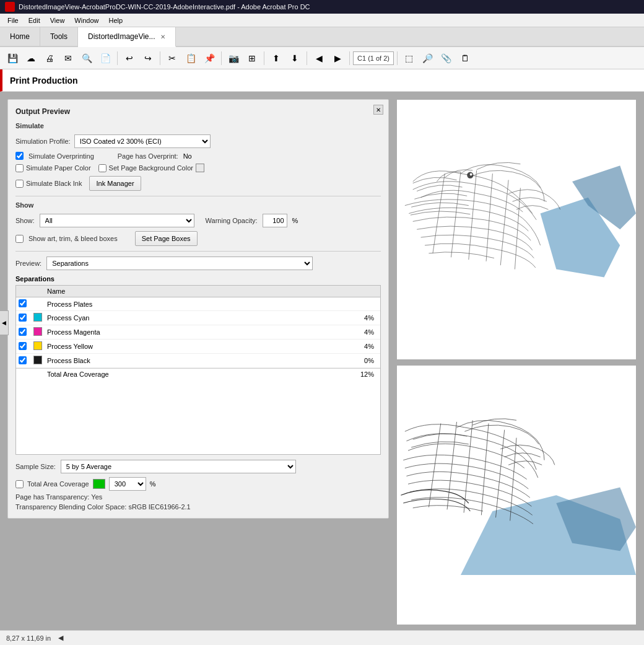 This screenshot has height=645, width=644. What do you see at coordinates (20, 239) in the screenshot?
I see `show-art-trim-checkbox` at bounding box center [20, 239].